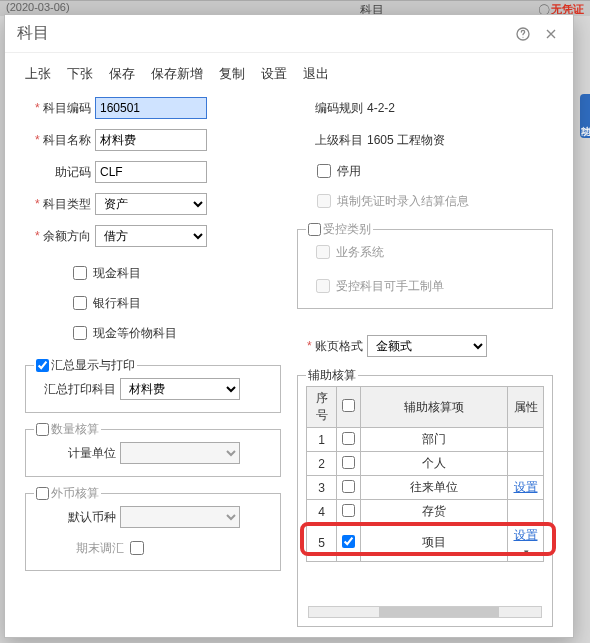  I want to click on col-item: 辅助核算项, so click(434, 408).